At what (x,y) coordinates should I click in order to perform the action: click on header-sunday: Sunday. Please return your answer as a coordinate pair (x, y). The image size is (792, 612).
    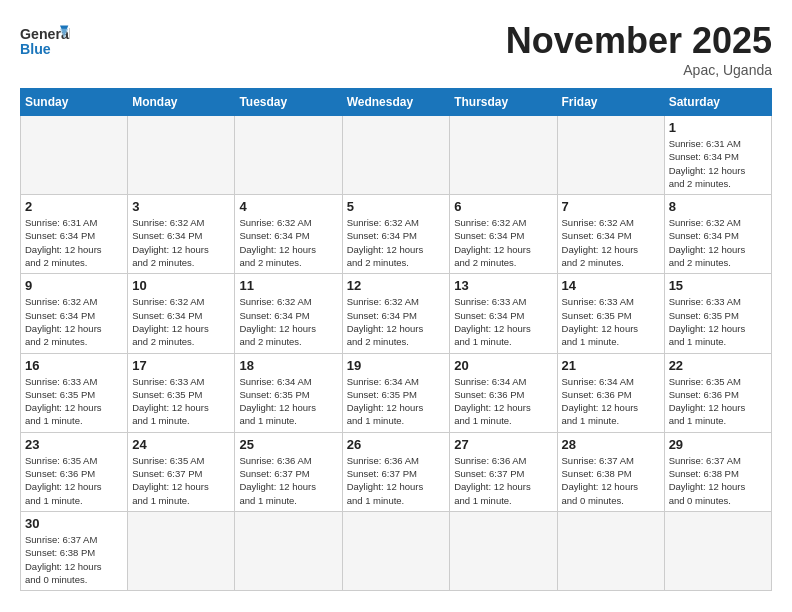
    Looking at the image, I should click on (74, 102).